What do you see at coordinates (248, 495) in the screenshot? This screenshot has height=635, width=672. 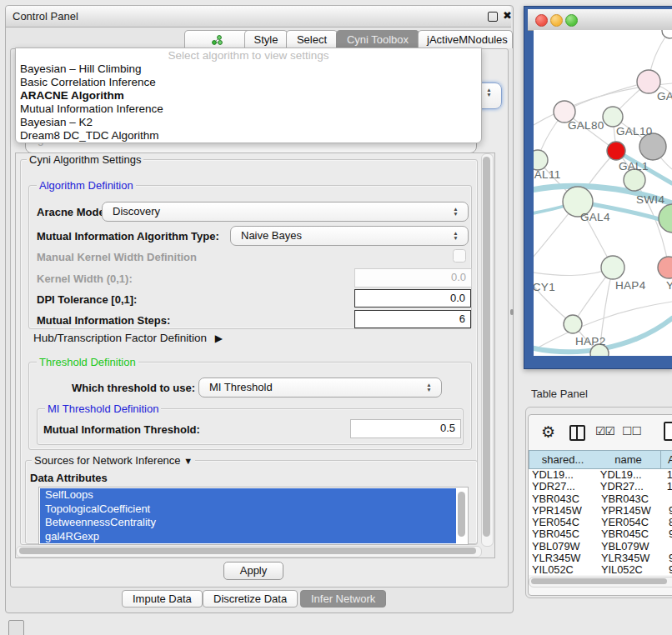 I see `attribute-list-item: SelfLoops` at bounding box center [248, 495].